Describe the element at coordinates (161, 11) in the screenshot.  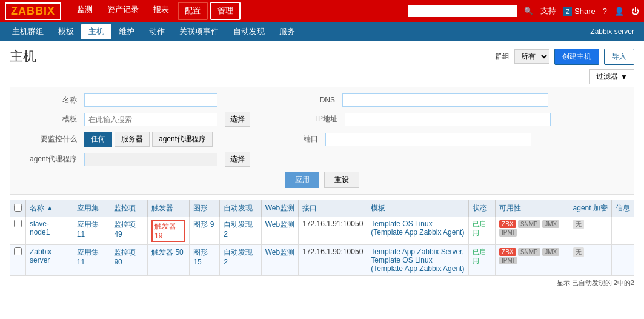
I see `nav-report: 报表` at that location.